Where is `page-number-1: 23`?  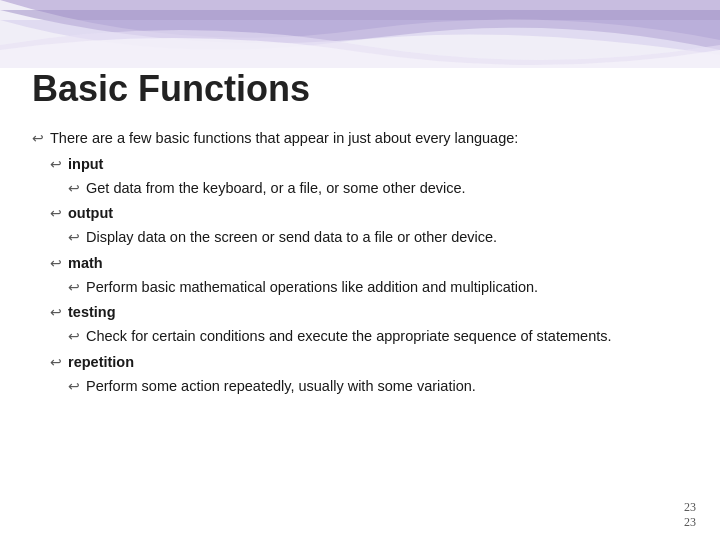
page-number-1: 23 is located at coordinates (690, 508).